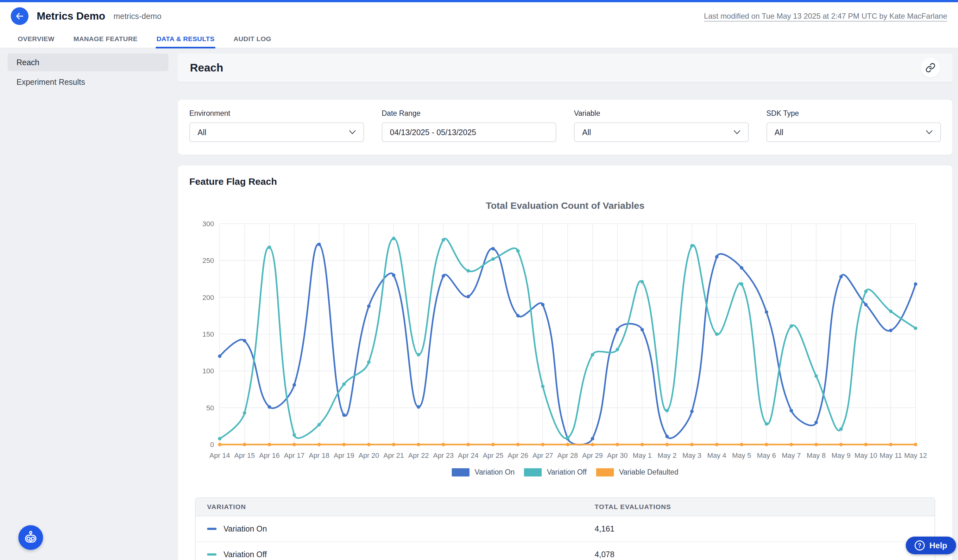  Describe the element at coordinates (565, 529) in the screenshot. I see `table-row: Variation On4,161` at that location.